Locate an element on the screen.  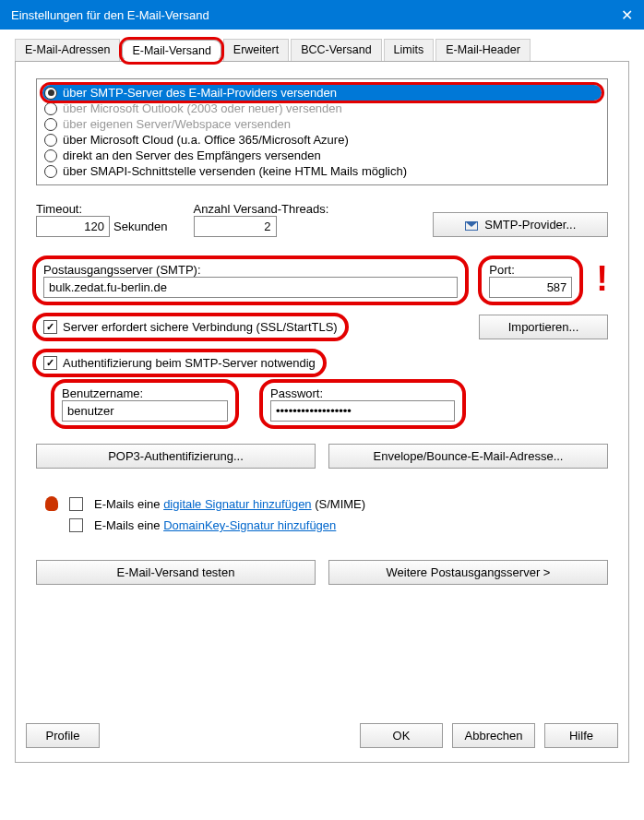
smtp-server-group: Postausgangsserver (SMTP): is located at coordinates (251, 280).